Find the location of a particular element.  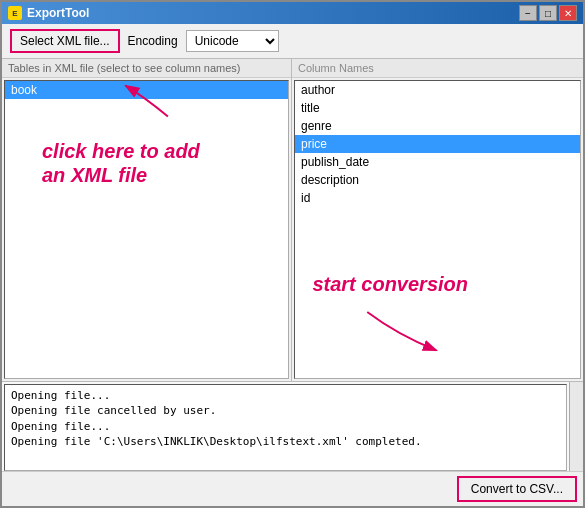

log-scrollbar is located at coordinates (576, 426).